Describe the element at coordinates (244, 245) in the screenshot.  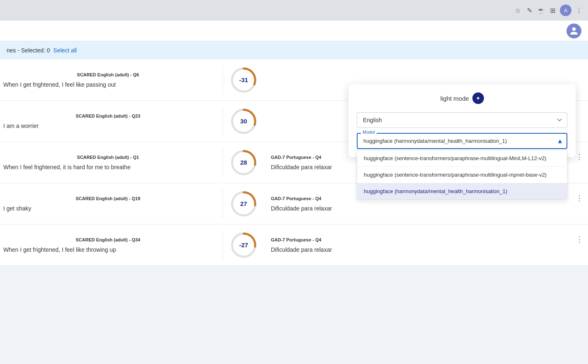
I see `score-value: -27` at that location.